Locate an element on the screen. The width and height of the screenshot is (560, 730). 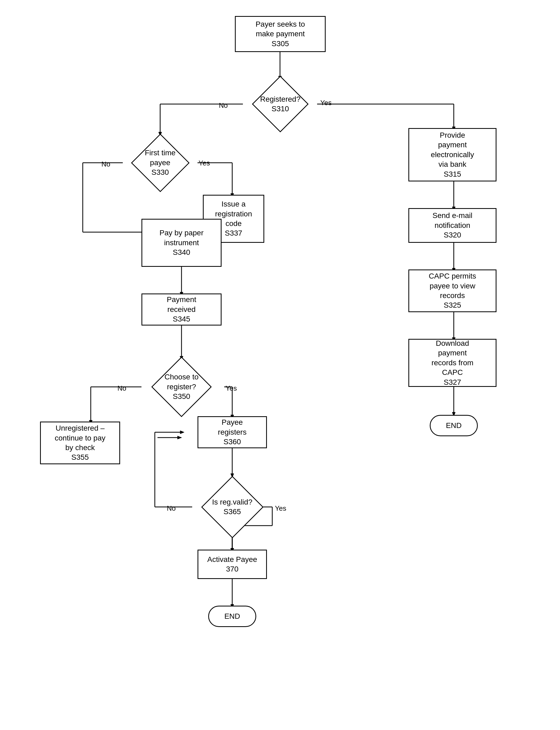
no-reg-valid-label: No is located at coordinates (171, 508).